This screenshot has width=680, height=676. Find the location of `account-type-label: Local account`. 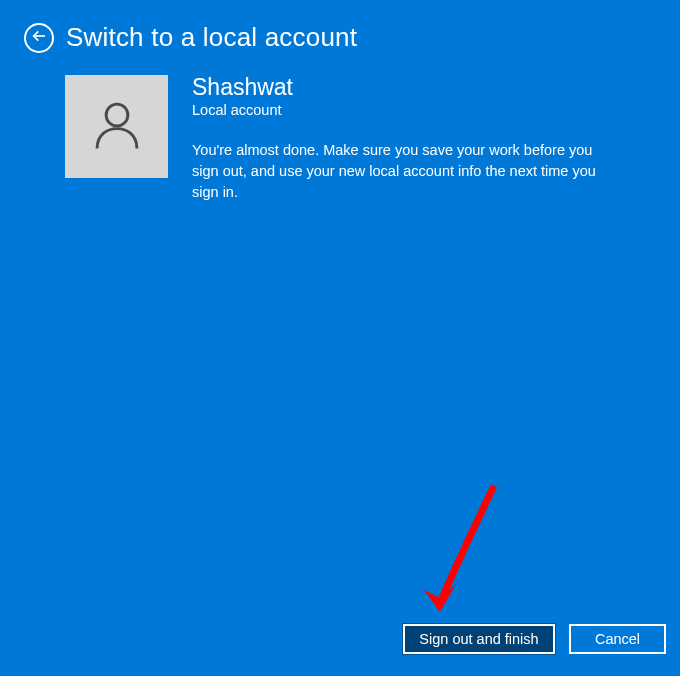

account-type-label: Local account is located at coordinates (407, 110).